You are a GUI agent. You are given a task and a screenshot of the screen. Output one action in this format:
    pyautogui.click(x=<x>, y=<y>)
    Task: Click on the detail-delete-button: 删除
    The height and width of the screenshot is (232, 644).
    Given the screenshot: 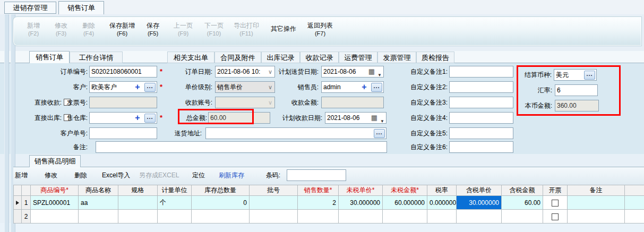 What is the action you would take?
    pyautogui.click(x=81, y=175)
    